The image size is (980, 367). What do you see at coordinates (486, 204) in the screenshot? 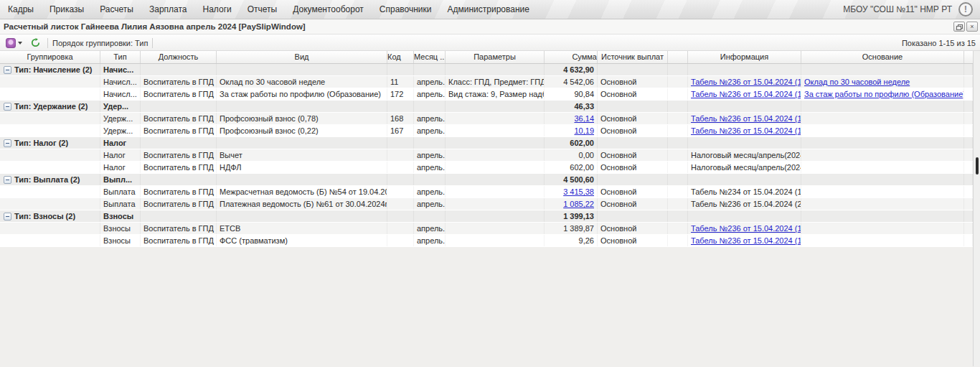
I see `table-row: ВыплатаВоспитатель в ГПДПлатежная ведомо…` at bounding box center [486, 204].